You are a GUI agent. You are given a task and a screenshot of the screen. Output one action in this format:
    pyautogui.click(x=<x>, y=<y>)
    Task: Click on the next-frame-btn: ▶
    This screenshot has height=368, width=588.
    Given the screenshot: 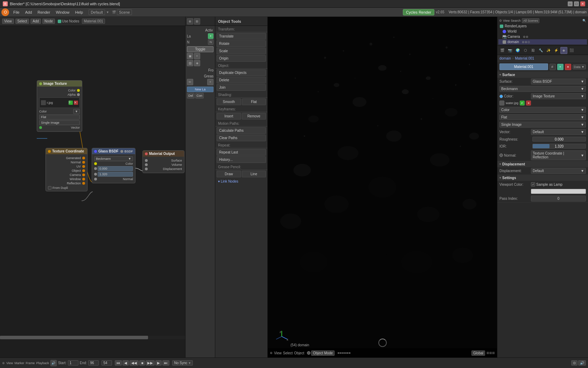 What is the action you would take?
    pyautogui.click(x=159, y=363)
    